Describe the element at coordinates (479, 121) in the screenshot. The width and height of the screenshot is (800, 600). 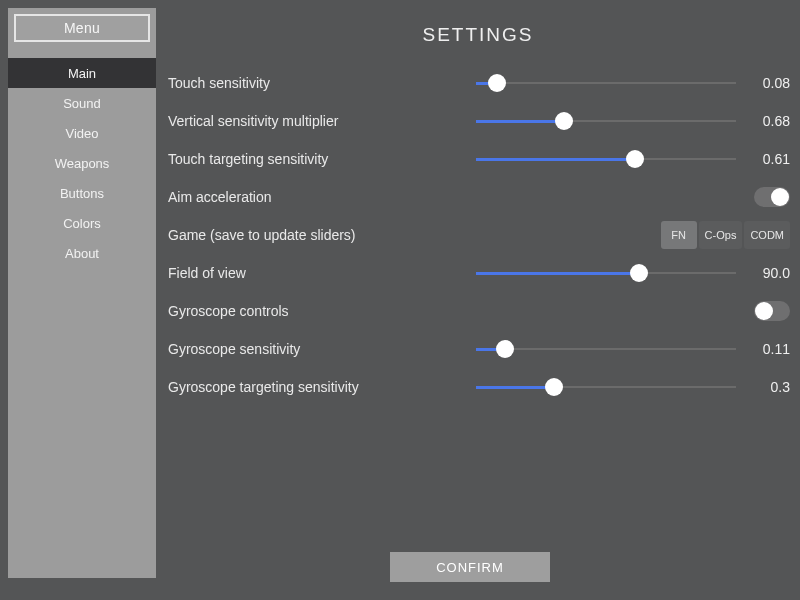
I see `setting-row: Vertical sensitivity multiplier0.68` at that location.